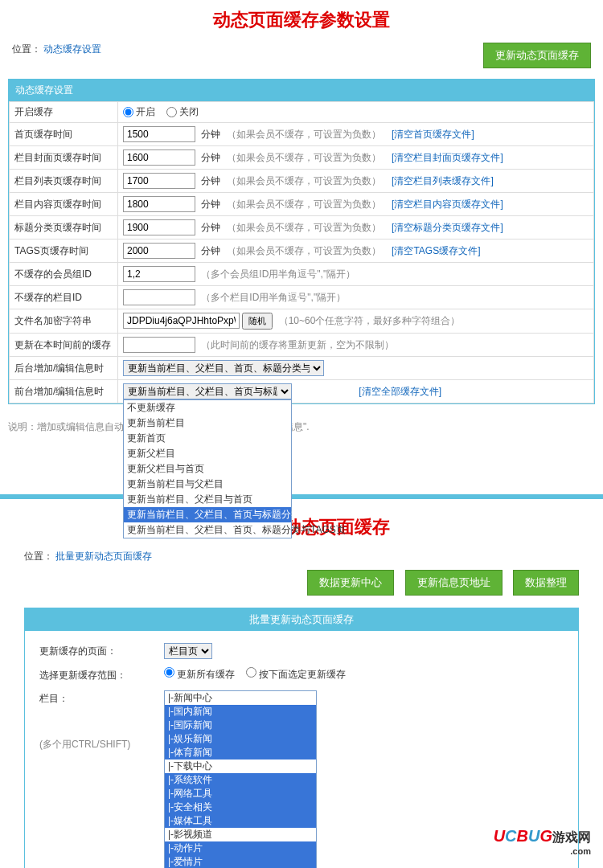 Image resolution: width=603 pixels, height=868 pixels. I want to click on scope-label: 选择更新缓存范围：, so click(98, 675).